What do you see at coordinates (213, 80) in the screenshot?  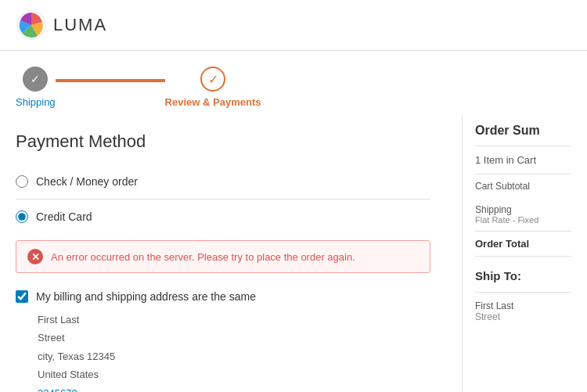 I see `checkmark-icon-active: ✓` at bounding box center [213, 80].